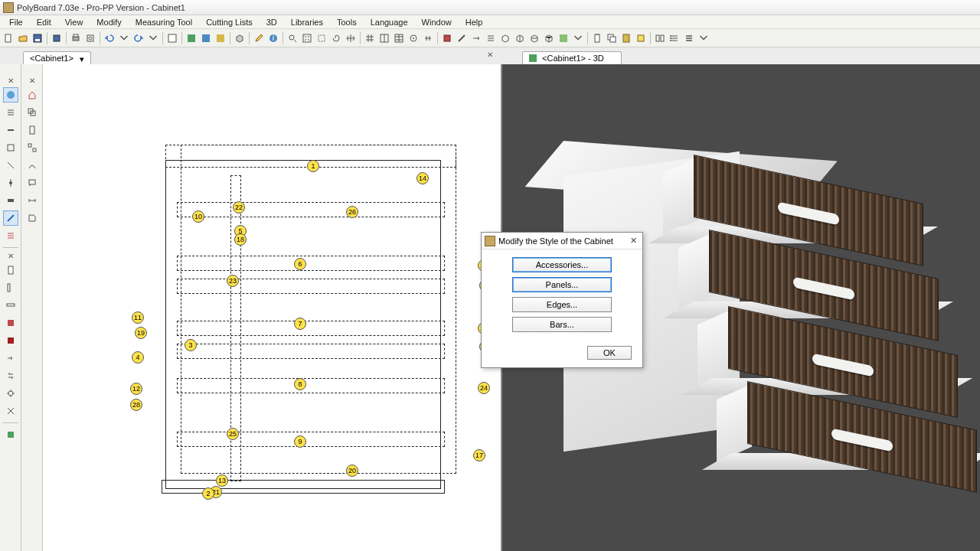 Image resolution: width=980 pixels, height=551 pixels. What do you see at coordinates (259, 38) in the screenshot?
I see `tb-pencil` at bounding box center [259, 38].